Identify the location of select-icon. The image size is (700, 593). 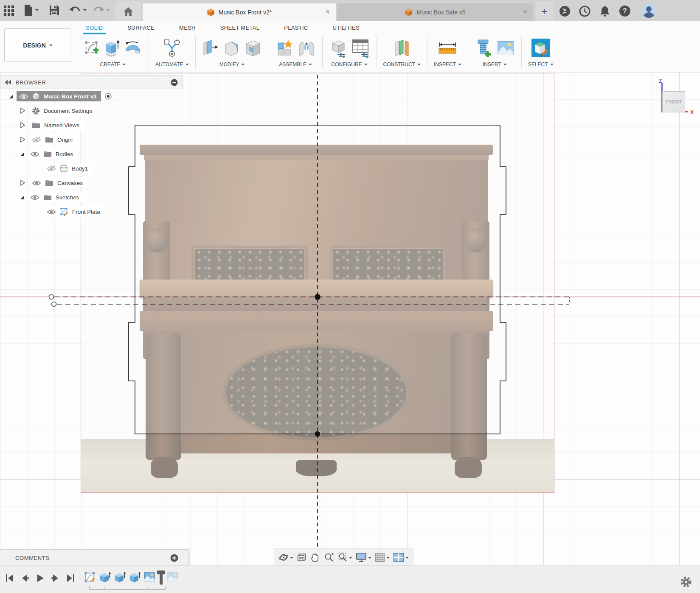
(541, 48).